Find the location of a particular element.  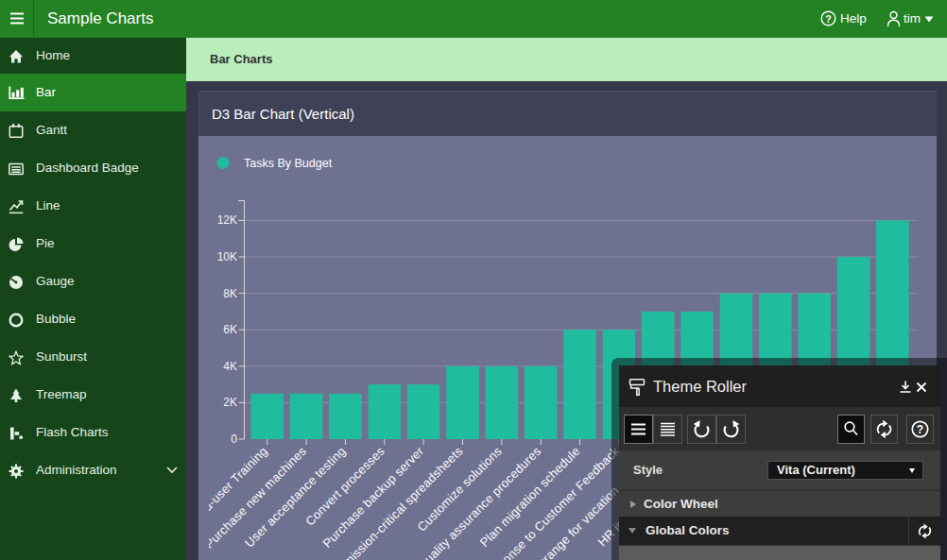

svg-text: 0 is located at coordinates (234, 439).